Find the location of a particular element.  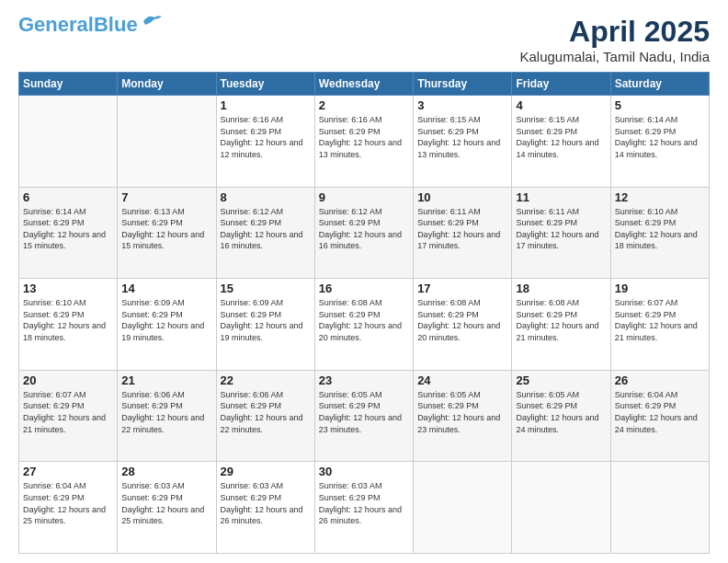

table-row: 18Sunrise: 6:08 AMSunset: 6:29 PMDayligh… is located at coordinates (561, 325).